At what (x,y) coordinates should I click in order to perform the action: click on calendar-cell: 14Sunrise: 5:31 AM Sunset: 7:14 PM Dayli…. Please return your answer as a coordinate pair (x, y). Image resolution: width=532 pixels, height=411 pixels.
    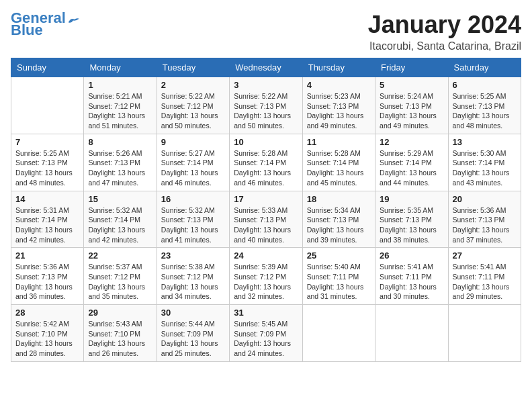
    Looking at the image, I should click on (48, 219).